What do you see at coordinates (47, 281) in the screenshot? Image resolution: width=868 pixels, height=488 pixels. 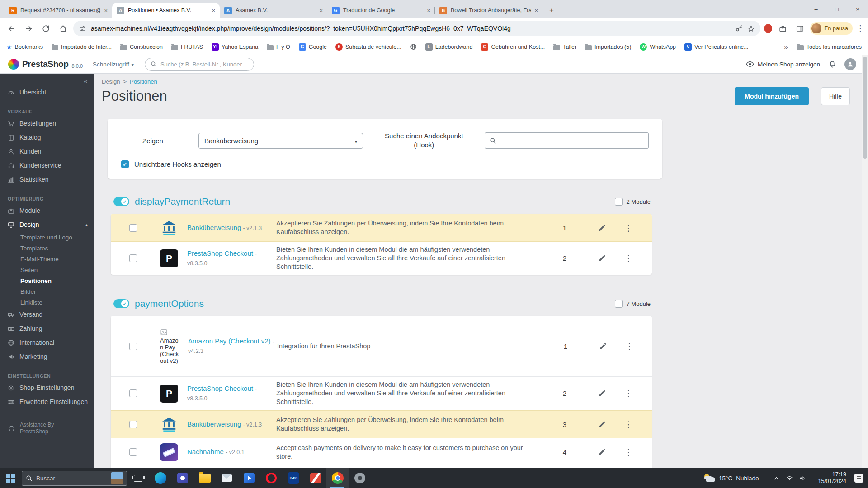 I see `sidebar-subitem-positionen: Positionen` at bounding box center [47, 281].